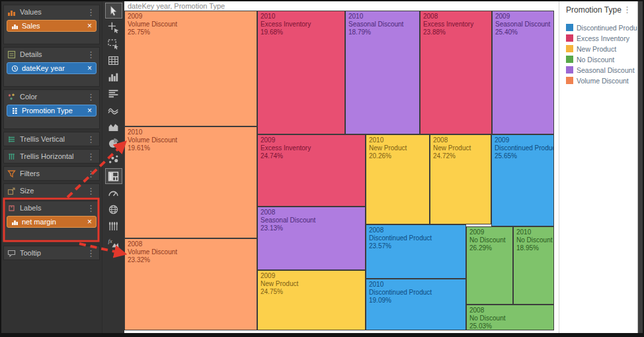  I want to click on panel-header: Labels⋮, so click(52, 208).